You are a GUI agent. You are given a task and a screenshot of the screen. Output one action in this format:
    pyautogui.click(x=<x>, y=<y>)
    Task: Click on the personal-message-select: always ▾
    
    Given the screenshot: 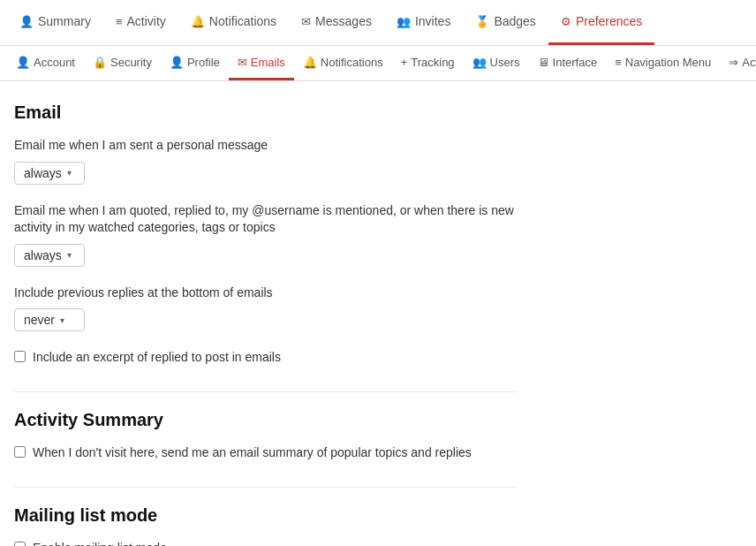 What is the action you would take?
    pyautogui.click(x=49, y=173)
    